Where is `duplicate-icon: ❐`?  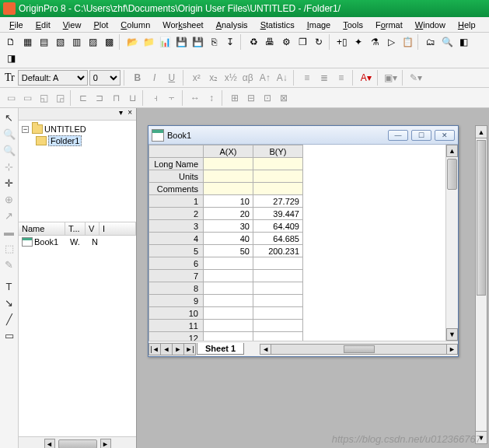
duplicate-icon: ❐ is located at coordinates (302, 42).